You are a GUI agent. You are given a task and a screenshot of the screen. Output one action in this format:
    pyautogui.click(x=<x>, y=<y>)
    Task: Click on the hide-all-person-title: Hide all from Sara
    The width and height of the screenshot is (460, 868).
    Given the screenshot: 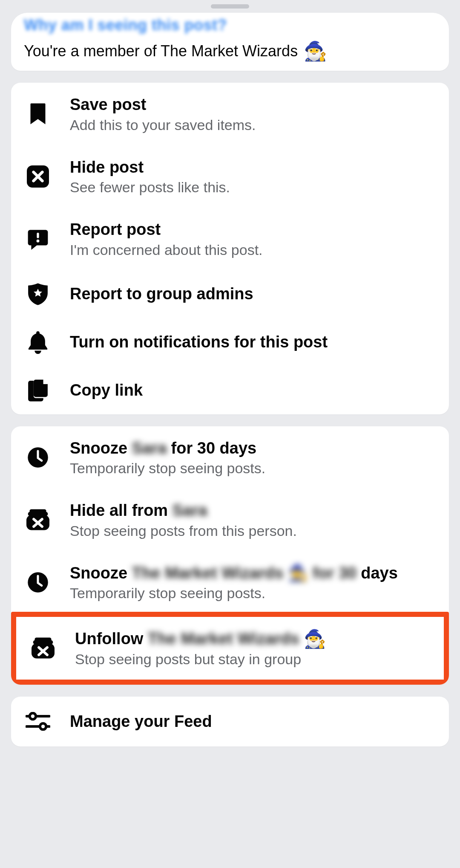 What is the action you would take?
    pyautogui.click(x=250, y=511)
    